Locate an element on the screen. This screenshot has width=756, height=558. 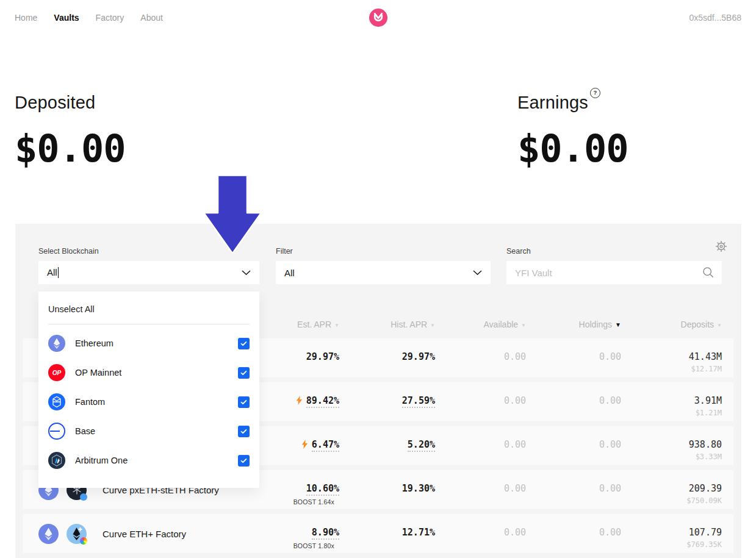
col-header-label: Deposits is located at coordinates (697, 324).